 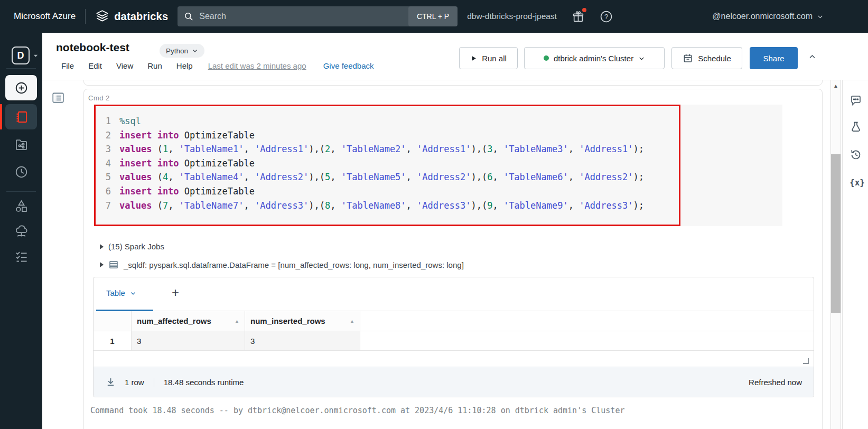 What do you see at coordinates (349, 66) in the screenshot?
I see `give-feedback-link: Give feedback` at bounding box center [349, 66].